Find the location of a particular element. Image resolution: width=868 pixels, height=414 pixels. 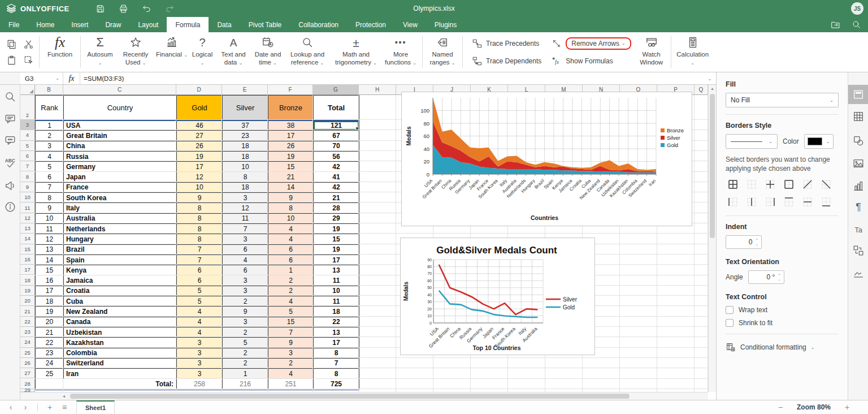

row-header-4: 4 is located at coordinates (28, 135).